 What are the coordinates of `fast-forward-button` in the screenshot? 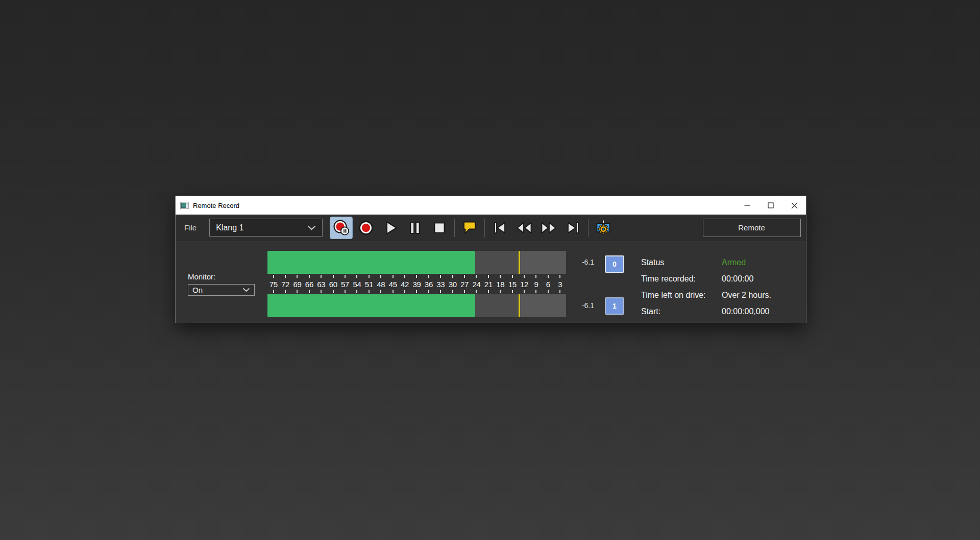 It's located at (549, 228).